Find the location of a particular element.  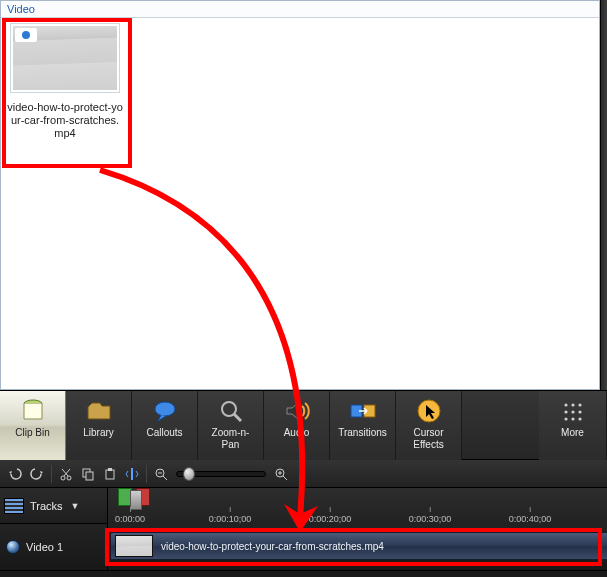

zoom-out-button is located at coordinates (161, 474).